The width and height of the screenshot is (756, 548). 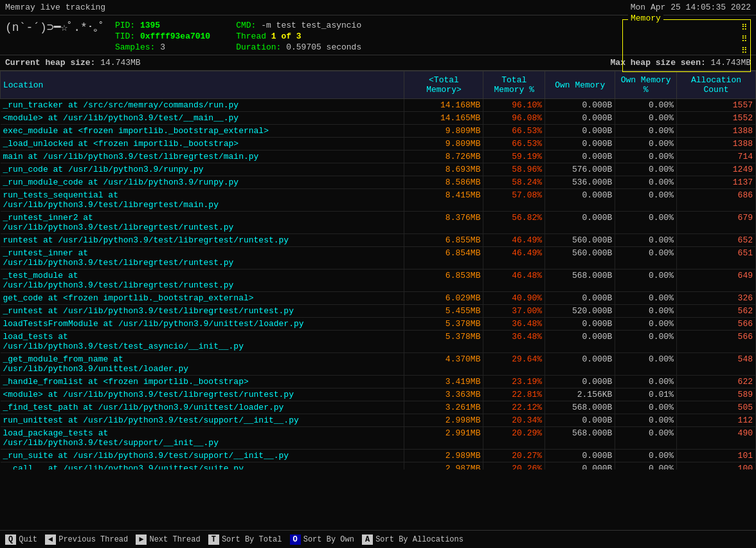 I want to click on prev-key: ◄, so click(x=50, y=540).